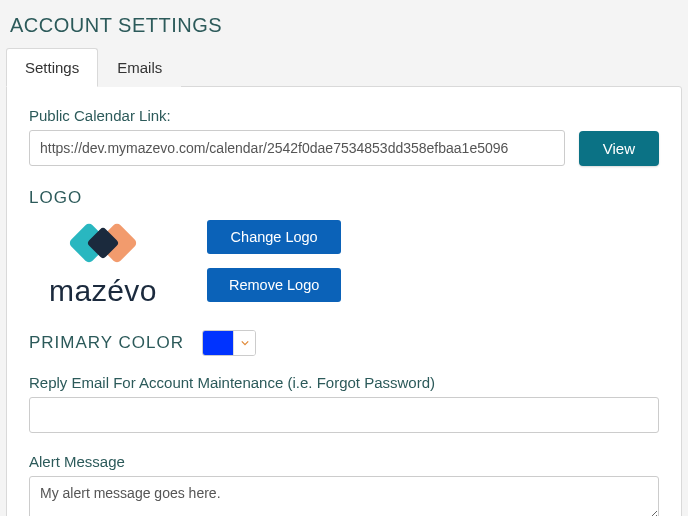 This screenshot has width=688, height=516. What do you see at coordinates (274, 237) in the screenshot?
I see `change-logo-button: Change Logo` at bounding box center [274, 237].